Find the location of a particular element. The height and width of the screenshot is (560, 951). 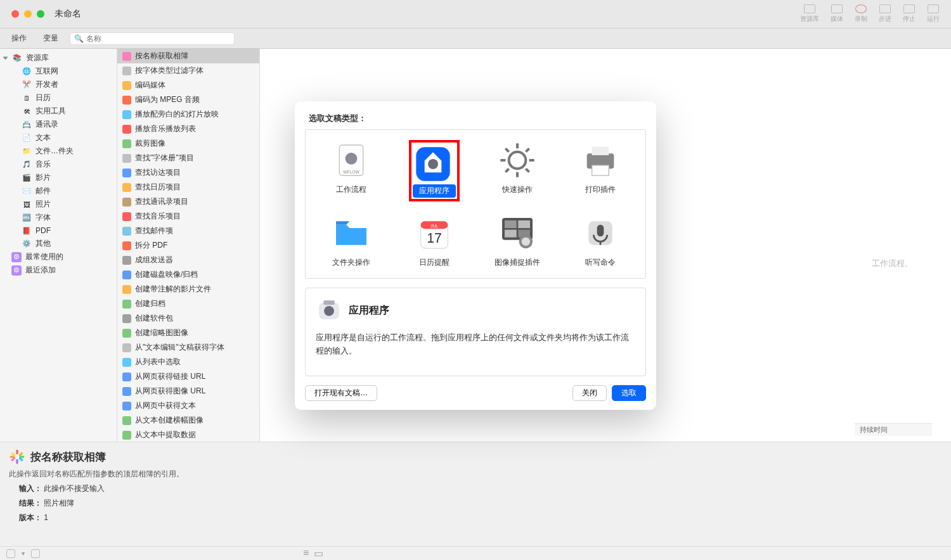

doc-type-quick-action: 快速操作 is located at coordinates (517, 171).